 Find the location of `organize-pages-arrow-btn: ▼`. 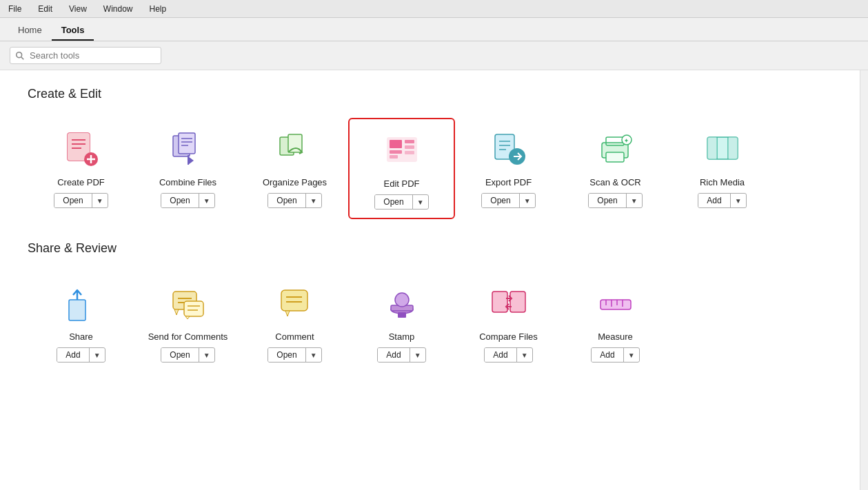

organize-pages-arrow-btn: ▼ is located at coordinates (314, 201).